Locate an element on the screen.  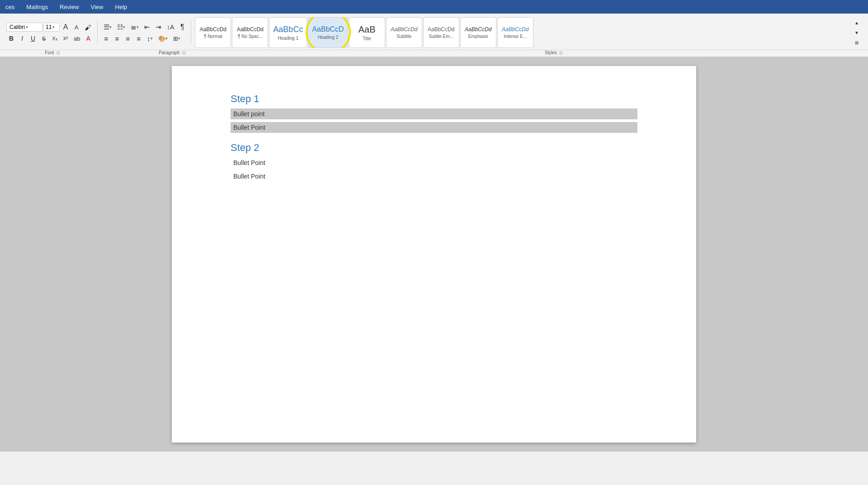
menu-bar: ces Mailings Review View Help is located at coordinates (434, 7).